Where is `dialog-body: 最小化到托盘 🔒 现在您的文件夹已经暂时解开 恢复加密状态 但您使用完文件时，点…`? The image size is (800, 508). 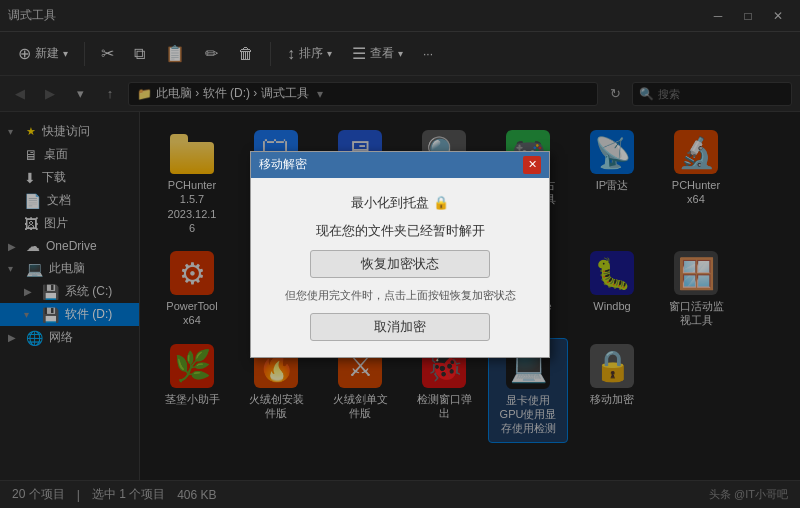
dialog-body: 最小化到托盘 🔒 现在您的文件夹已经暂时解开 恢复加密状态 但您使用完文件时，点… is located at coordinates (400, 268).